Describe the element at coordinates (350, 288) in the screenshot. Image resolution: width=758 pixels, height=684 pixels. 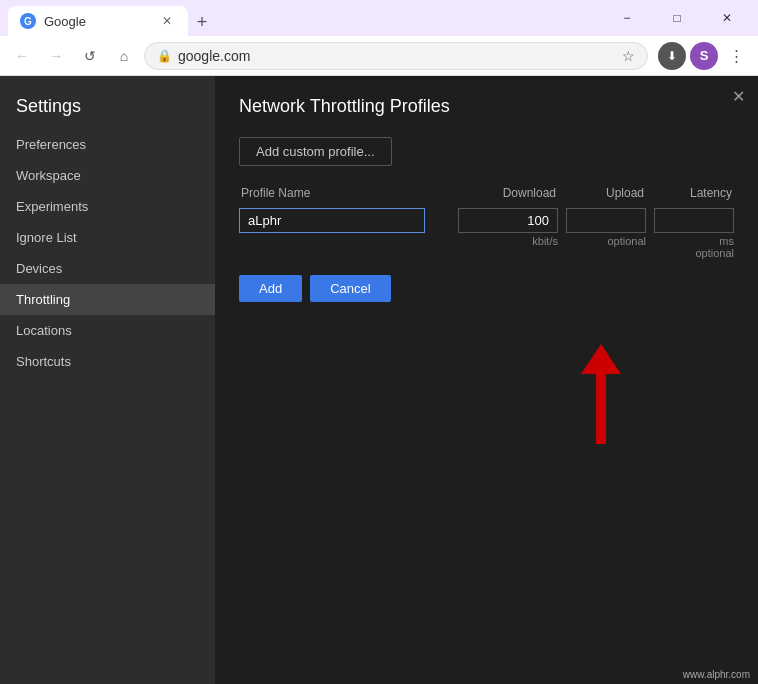
I see `cancel-button: Cancel` at that location.